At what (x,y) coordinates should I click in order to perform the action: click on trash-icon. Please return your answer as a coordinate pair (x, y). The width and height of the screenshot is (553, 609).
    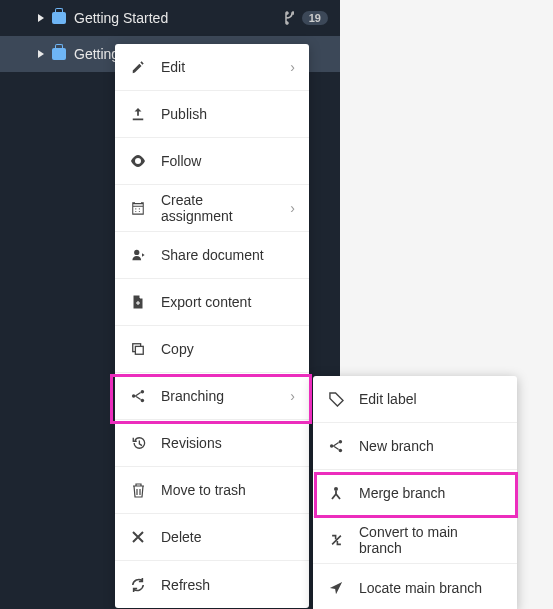
    Looking at the image, I should click on (138, 490).